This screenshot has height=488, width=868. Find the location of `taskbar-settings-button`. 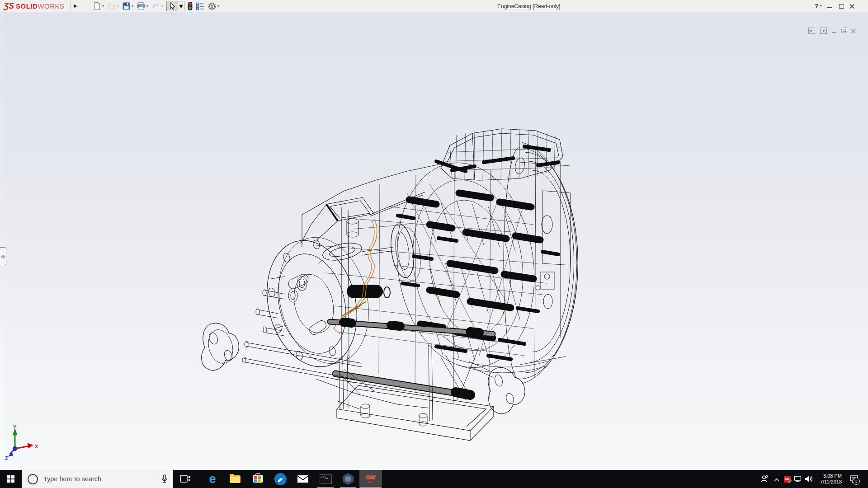

taskbar-settings-button is located at coordinates (280, 479).